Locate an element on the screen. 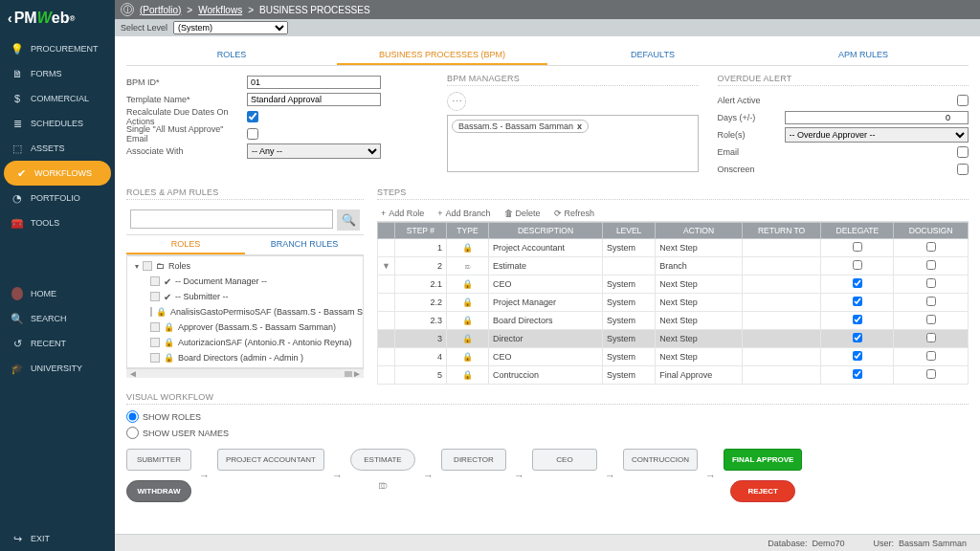 This screenshot has height=551, width=980. roles-search-input is located at coordinates (232, 219).